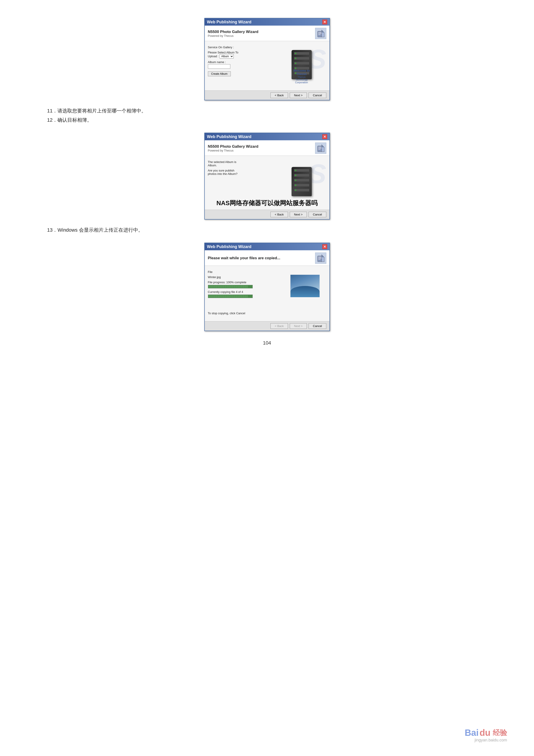  I want to click on file-value-row: Winter.jpg, so click(244, 277).